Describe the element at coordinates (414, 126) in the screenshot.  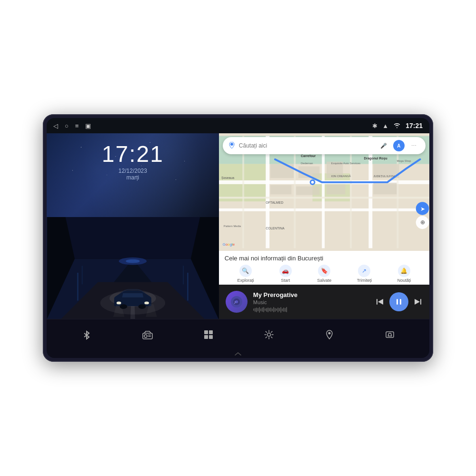
I see `status-time: 17:21` at that location.